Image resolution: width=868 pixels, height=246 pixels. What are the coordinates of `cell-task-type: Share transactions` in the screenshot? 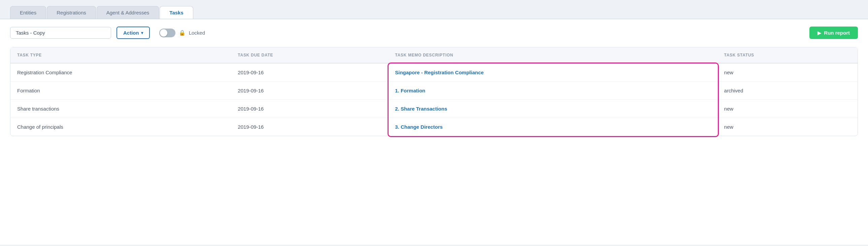 It's located at (121, 109).